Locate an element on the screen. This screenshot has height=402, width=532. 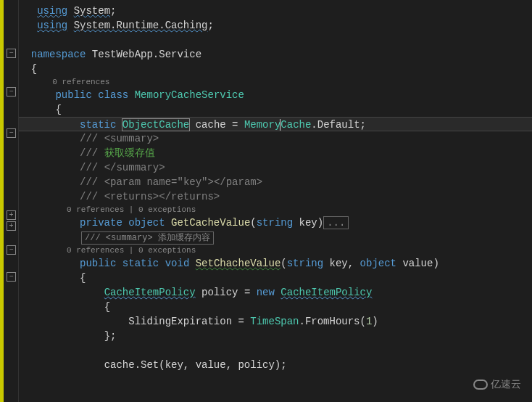
namespace-ref: System is located at coordinates (92, 11).